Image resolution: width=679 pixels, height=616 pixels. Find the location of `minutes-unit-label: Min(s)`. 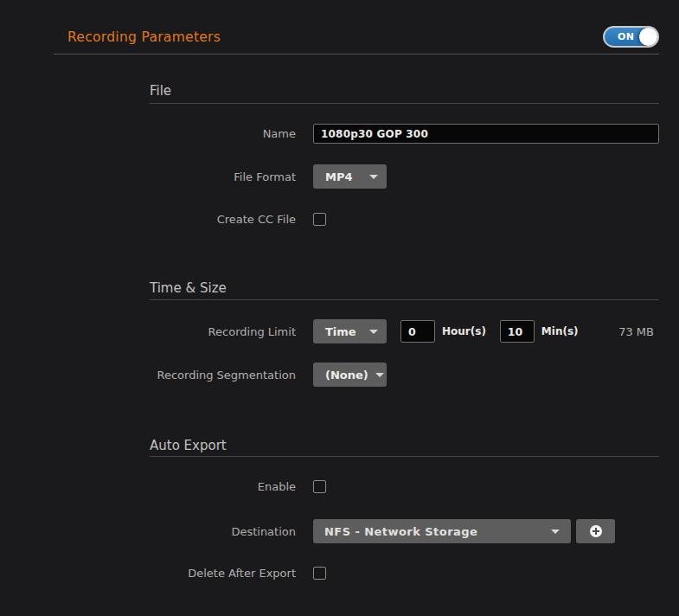

minutes-unit-label: Min(s) is located at coordinates (560, 331).